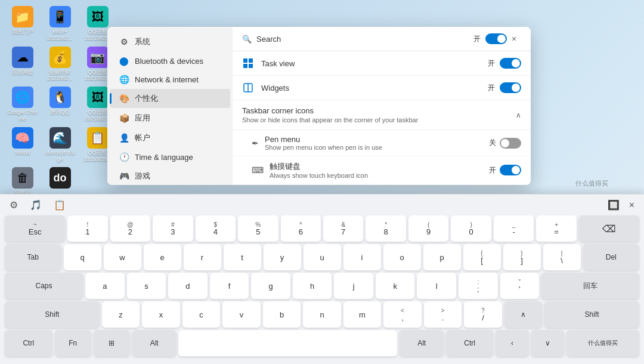 The image size is (644, 364). Describe the element at coordinates (483, 314) in the screenshot. I see `key-slash: ?/` at that location.